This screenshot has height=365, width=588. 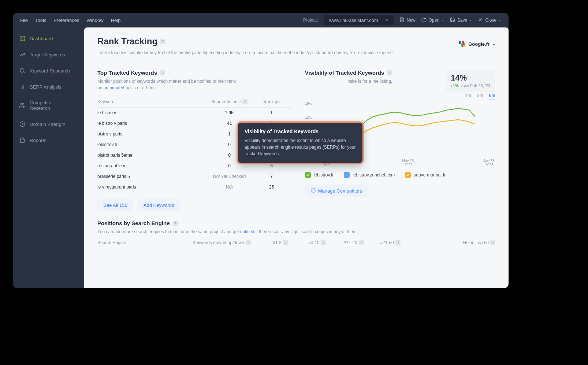 I want to click on x-tick-label: Jan 23,2023, so click(x=489, y=163).